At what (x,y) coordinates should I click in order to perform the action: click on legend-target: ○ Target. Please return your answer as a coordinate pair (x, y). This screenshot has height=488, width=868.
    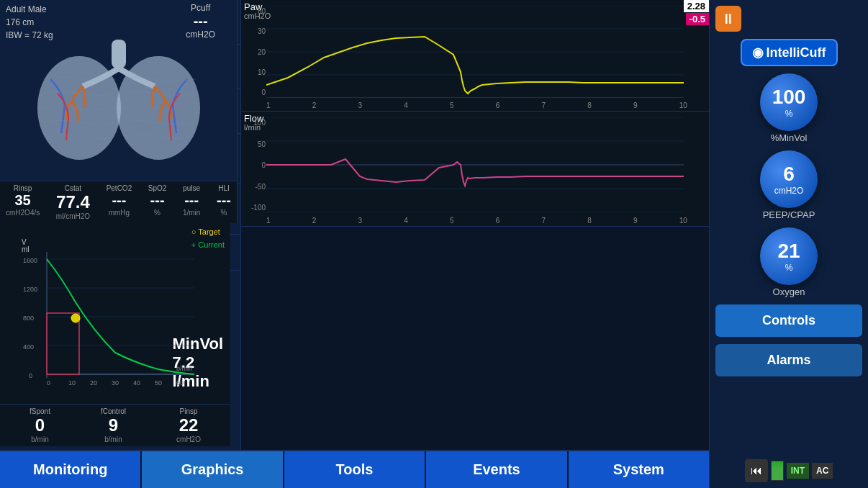
    Looking at the image, I should click on (208, 232).